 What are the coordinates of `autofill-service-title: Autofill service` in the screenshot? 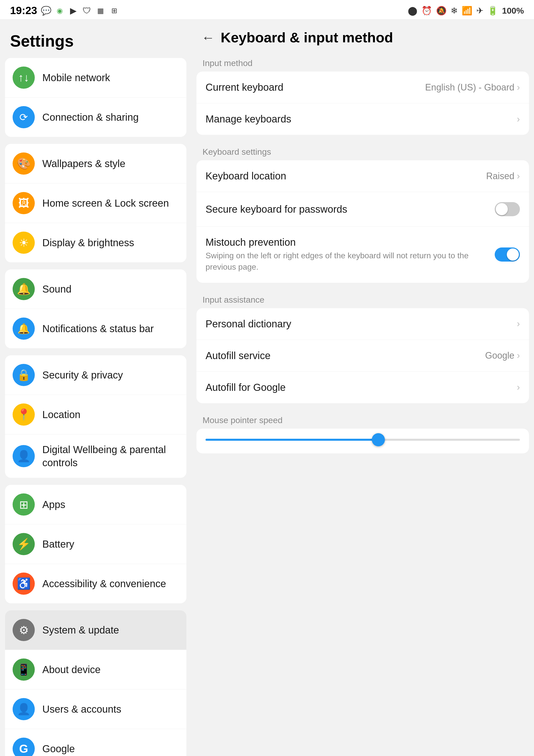 It's located at (345, 356).